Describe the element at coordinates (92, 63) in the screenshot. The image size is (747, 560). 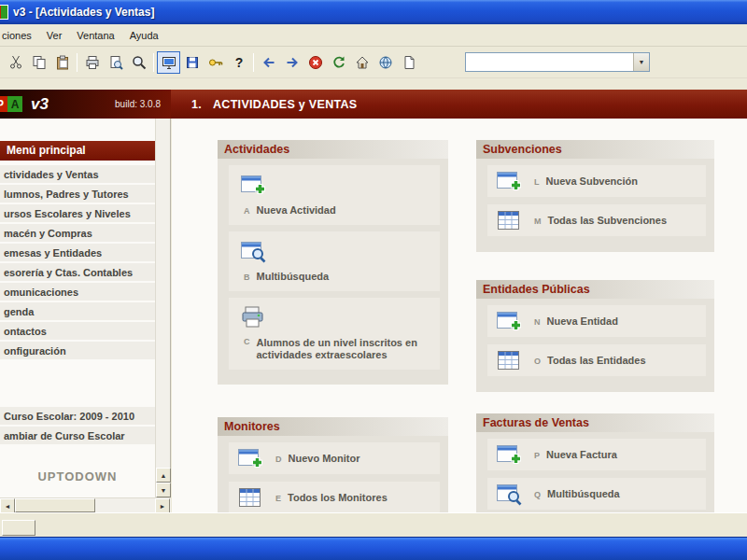
I see `print-button` at that location.